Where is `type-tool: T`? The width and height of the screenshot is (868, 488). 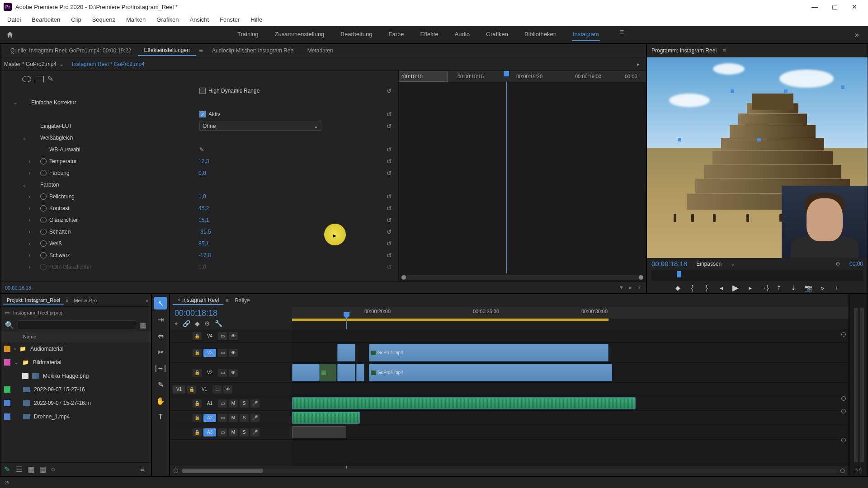 type-tool: T is located at coordinates (160, 417).